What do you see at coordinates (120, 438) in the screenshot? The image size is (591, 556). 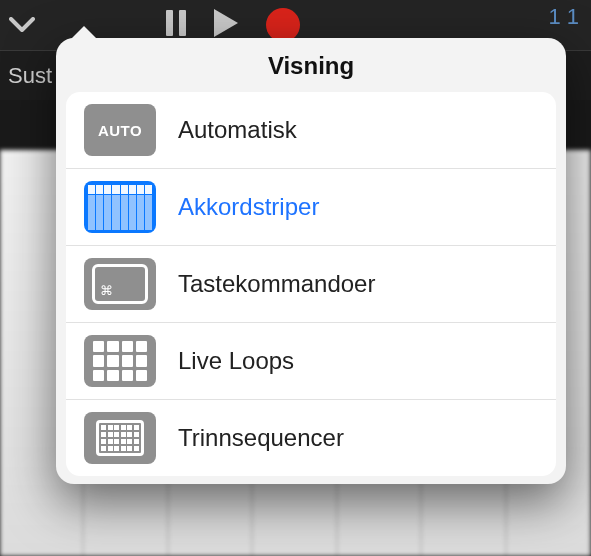 I see `step-sequencer-icon` at bounding box center [120, 438].